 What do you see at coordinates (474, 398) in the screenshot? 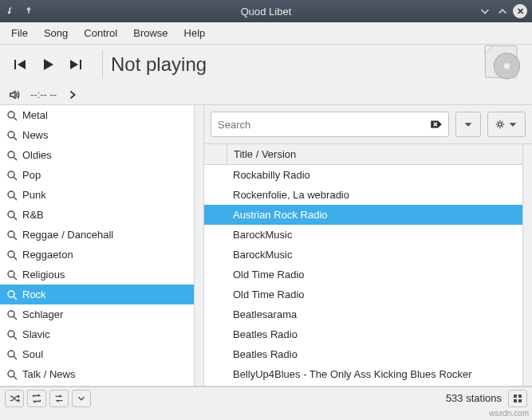
I see `status-text: 533 stations` at bounding box center [474, 398].